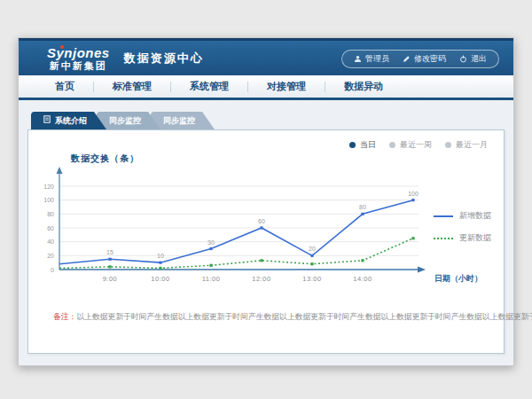  What do you see at coordinates (71, 121) in the screenshot?
I see `tab-label: 系统介绍` at bounding box center [71, 121].